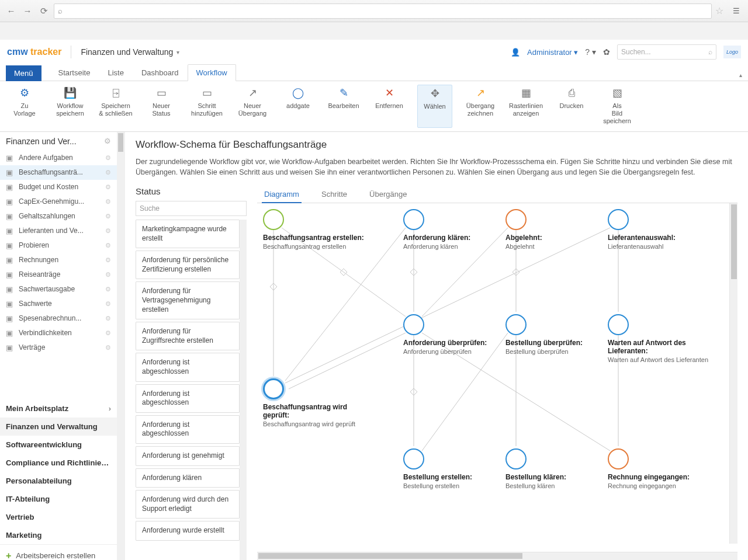 The height and width of the screenshot is (560, 748). What do you see at coordinates (607, 52) in the screenshot?
I see `settings-icon: ✿` at bounding box center [607, 52].